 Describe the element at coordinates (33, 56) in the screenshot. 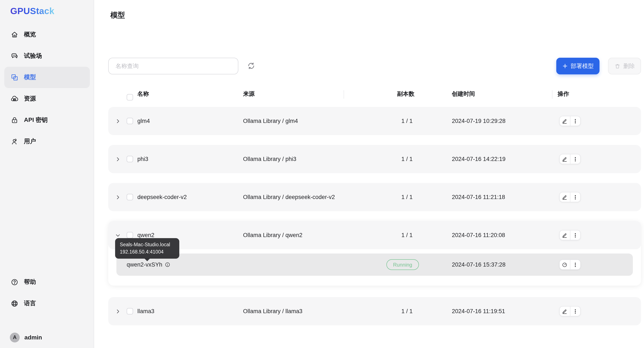

I see `sidebar-item-label: 试验场` at that location.